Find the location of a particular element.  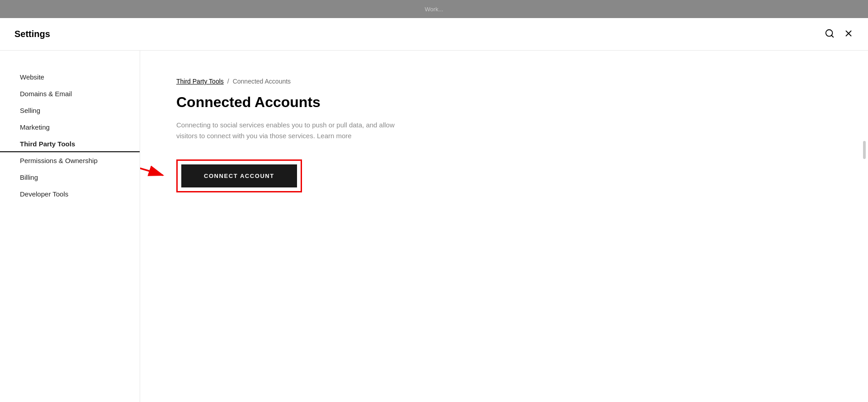

arrow-annotation is located at coordinates (156, 173).